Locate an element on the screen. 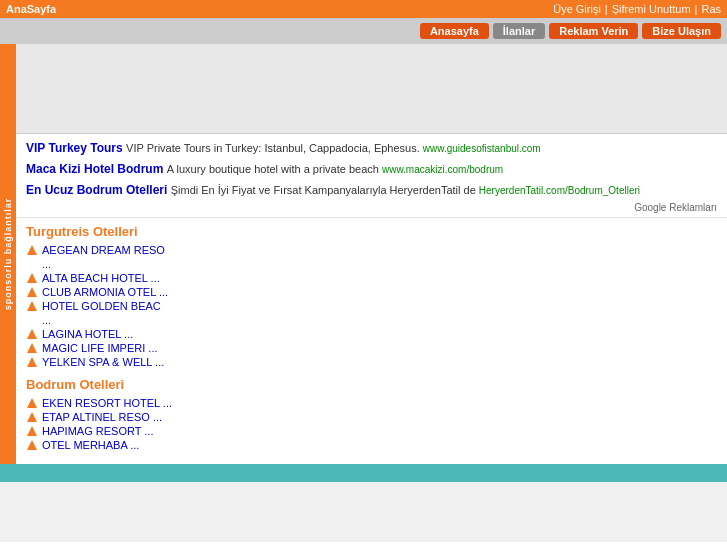 The height and width of the screenshot is (545, 727). ad-row-2: En Ucuz Bodrum Otelleri Şimdi En İyi Fiy… is located at coordinates (372, 190).